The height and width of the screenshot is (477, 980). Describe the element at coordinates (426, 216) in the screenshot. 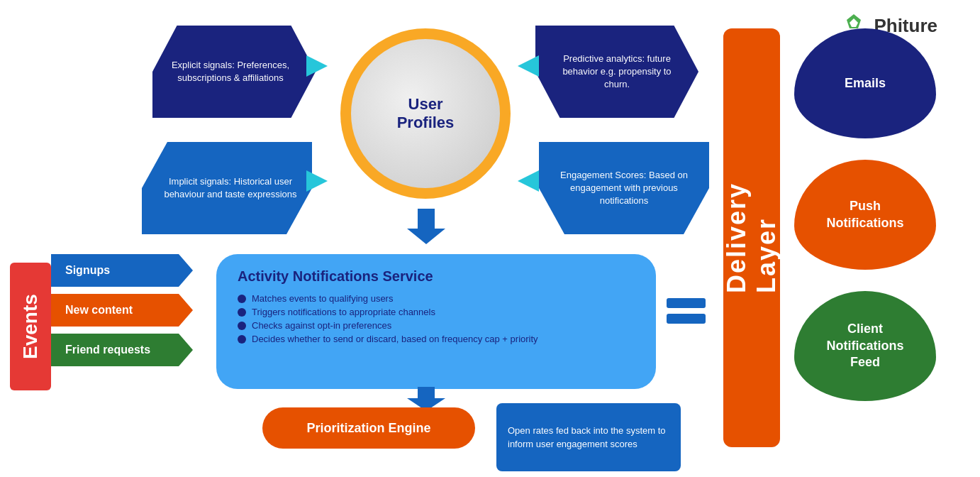

I see `connector-bar` at that location.